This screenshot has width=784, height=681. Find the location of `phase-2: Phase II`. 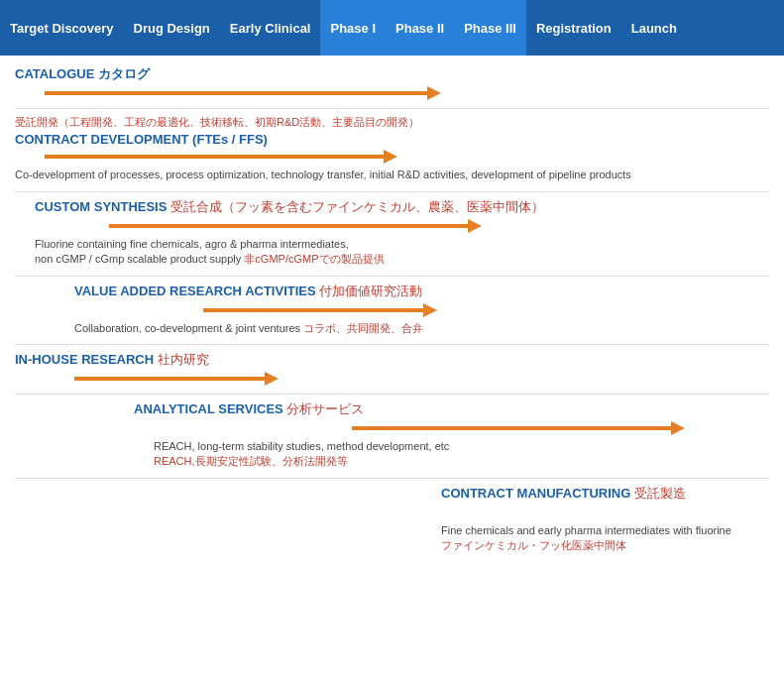

phase-2: Phase II is located at coordinates (420, 28).